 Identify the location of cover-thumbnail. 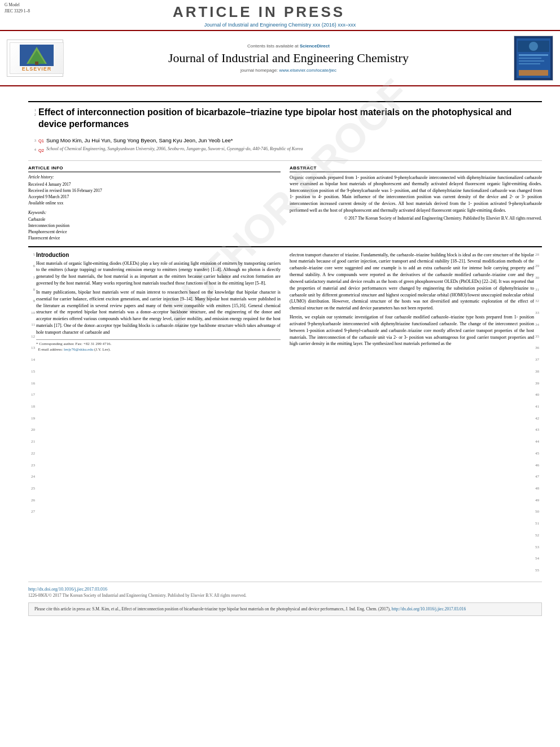
(533, 58).